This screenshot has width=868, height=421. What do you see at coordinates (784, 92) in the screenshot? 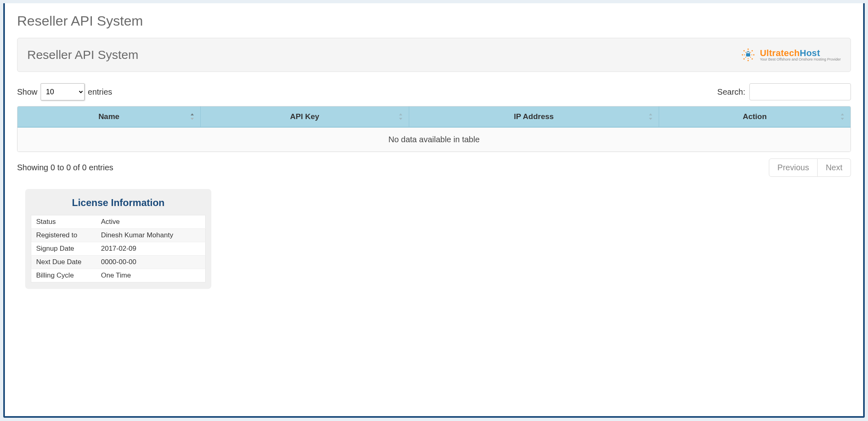
I see `search-control: Search:` at bounding box center [784, 92].